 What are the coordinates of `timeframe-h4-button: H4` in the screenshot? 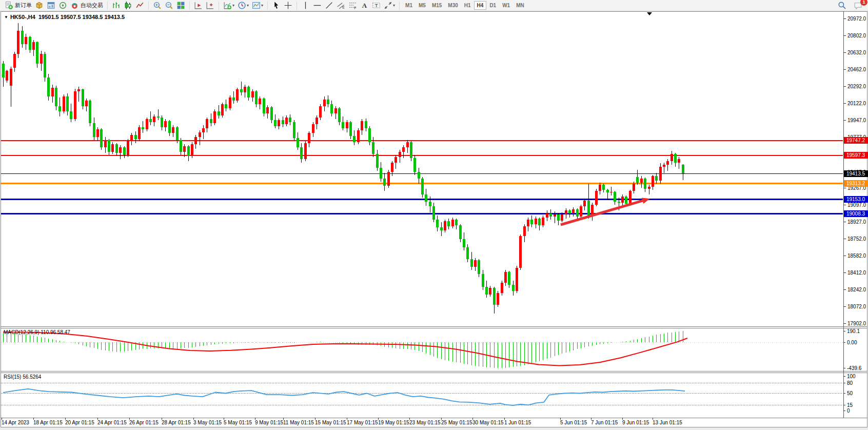 It's located at (480, 5).